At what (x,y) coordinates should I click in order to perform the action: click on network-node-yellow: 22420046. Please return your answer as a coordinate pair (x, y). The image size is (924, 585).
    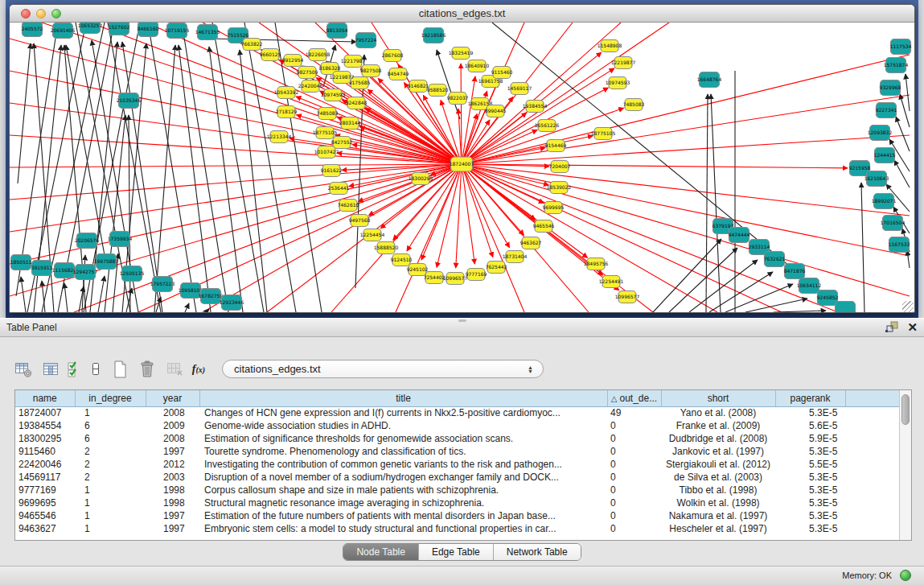
    Looking at the image, I should click on (310, 87).